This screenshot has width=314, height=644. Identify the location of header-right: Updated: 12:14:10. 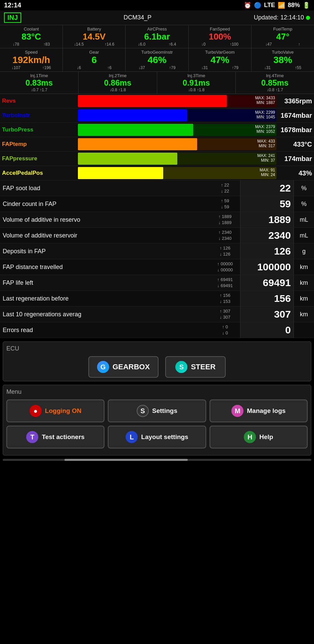
(282, 17).